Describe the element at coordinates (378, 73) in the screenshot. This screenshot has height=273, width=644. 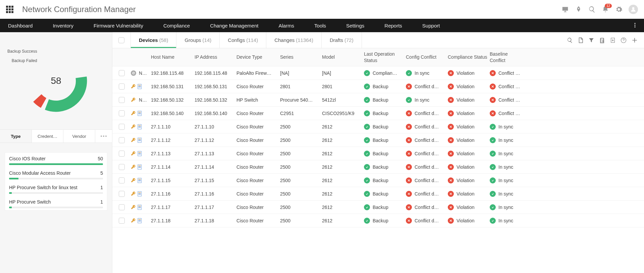
I see `table-row: N… 192.168.115.48 192.168.115.48 PaloAlt…` at that location.